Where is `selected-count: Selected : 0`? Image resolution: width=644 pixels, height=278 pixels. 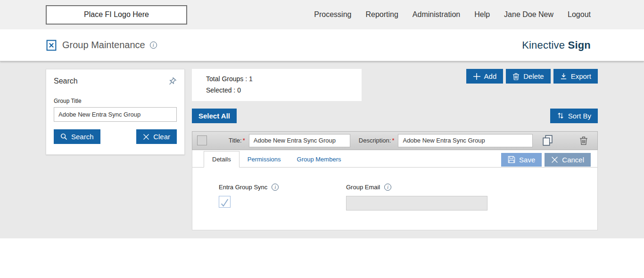
selected-count: Selected : 0 is located at coordinates (277, 91).